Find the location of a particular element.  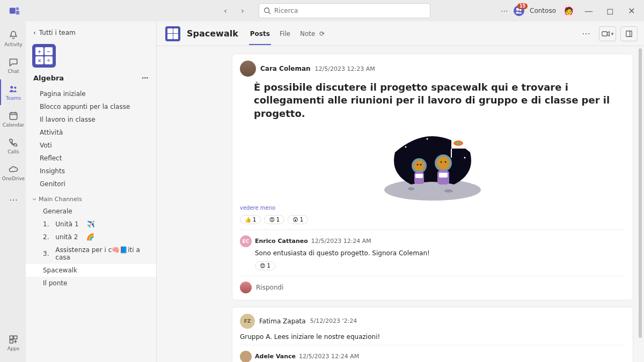

rail-calls: Calls is located at coordinates (13, 146).